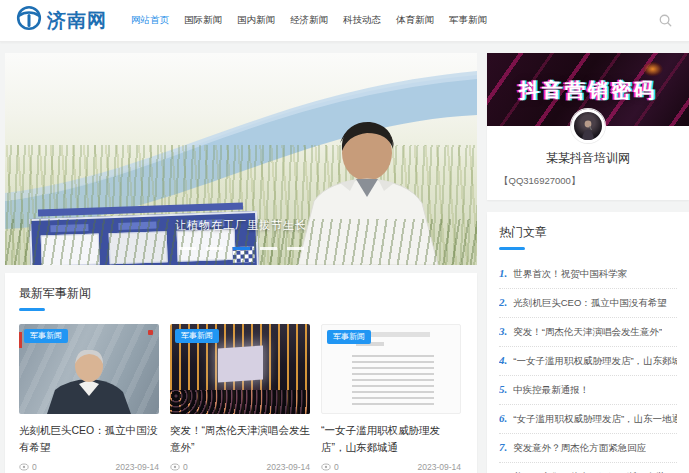  What do you see at coordinates (240, 369) in the screenshot?
I see `article-thumbnail-concert: 军事新闻` at bounding box center [240, 369].